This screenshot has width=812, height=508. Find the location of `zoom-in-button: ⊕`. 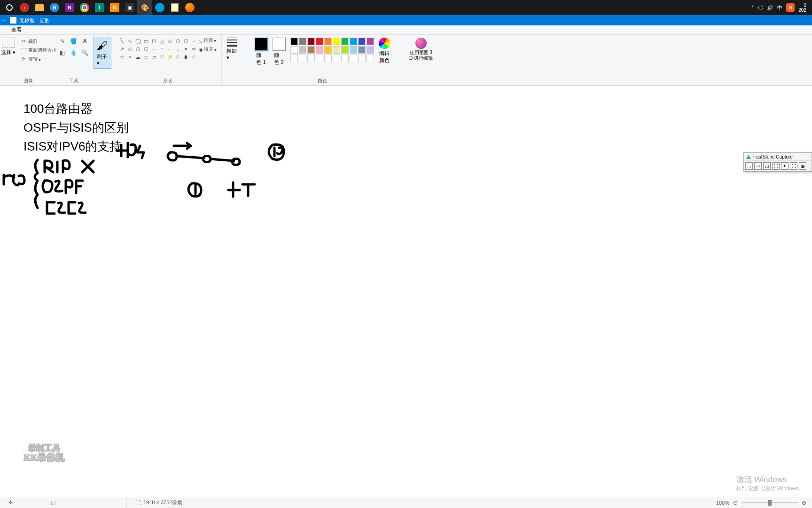

zoom-in-button: ⊕ is located at coordinates (804, 503).